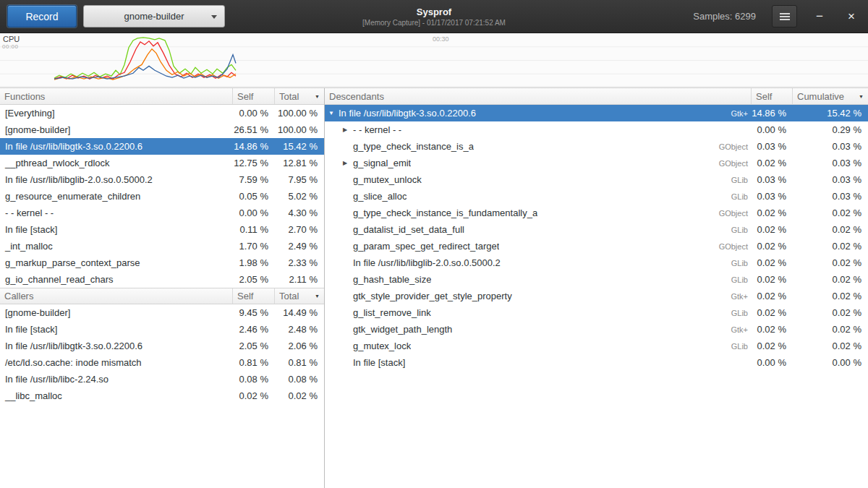  I want to click on callers-row: In file /usr/lib/libgtk-3.so.0.2200.62.0…, so click(162, 346).